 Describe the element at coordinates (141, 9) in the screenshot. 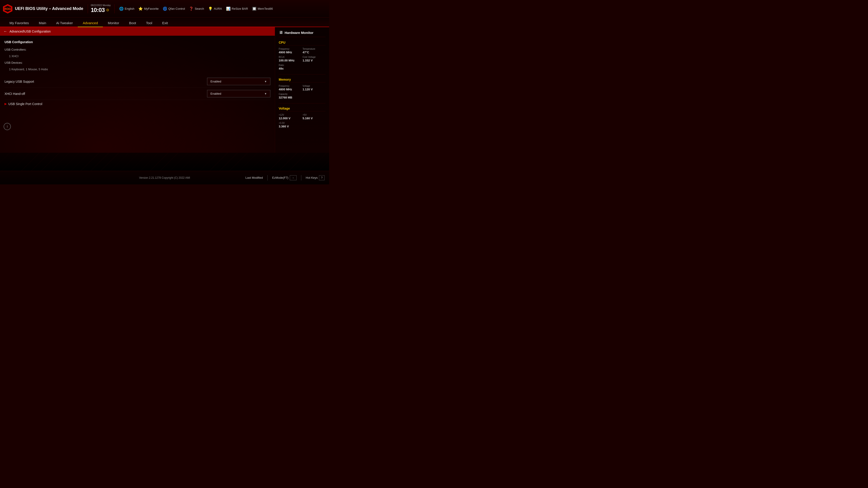

I see `star-icon: ⭐` at that location.